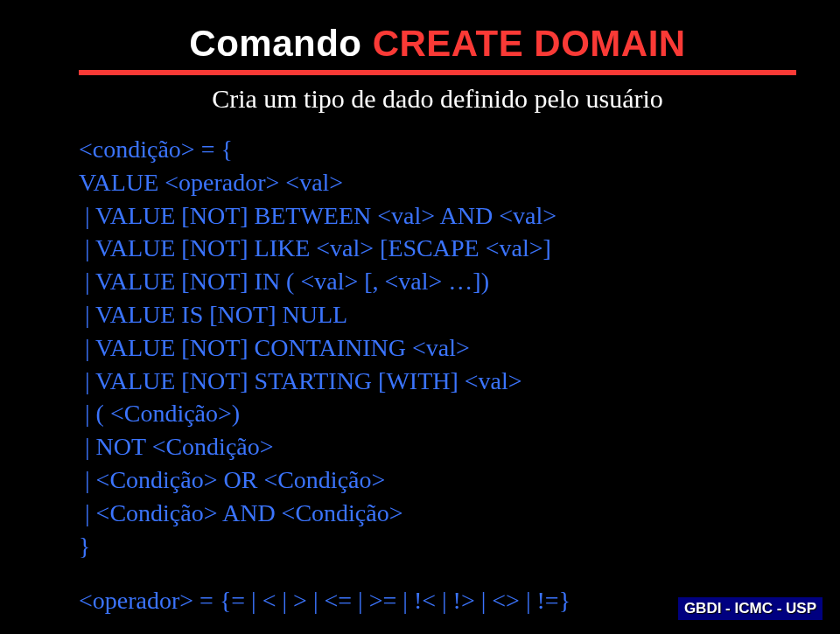 This screenshot has height=634, width=840. Describe the element at coordinates (438, 150) in the screenshot. I see `syntax-line: <condição> = {` at that location.